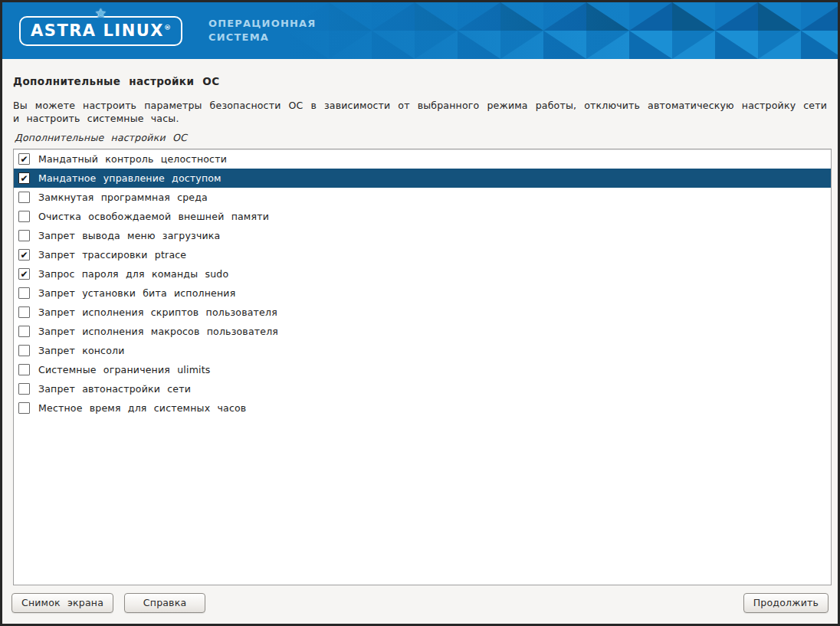 This screenshot has height=626, width=840. Describe the element at coordinates (81, 351) in the screenshot. I see `option-label: Запрет консоли` at that location.